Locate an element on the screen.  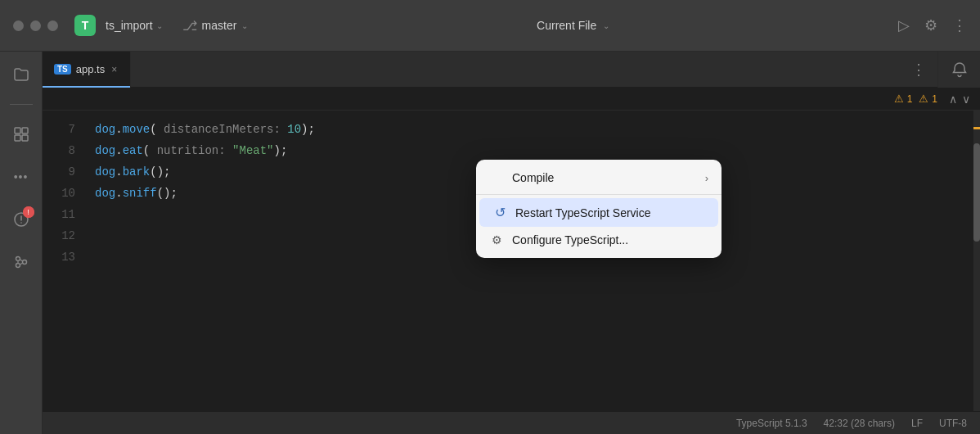
debug-icon: ⚙ is located at coordinates (931, 25).